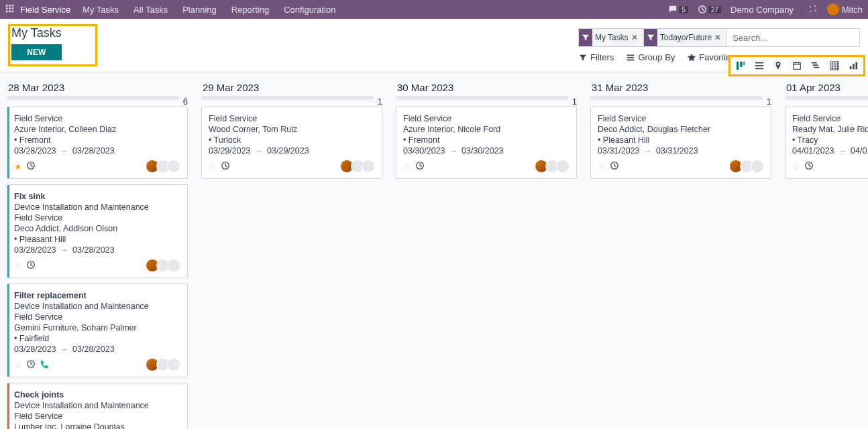 Image resolution: width=868 pixels, height=429 pixels. What do you see at coordinates (830, 151) in the screenshot?
I see `card-dates: 04/01/2023→04/01` at bounding box center [830, 151].